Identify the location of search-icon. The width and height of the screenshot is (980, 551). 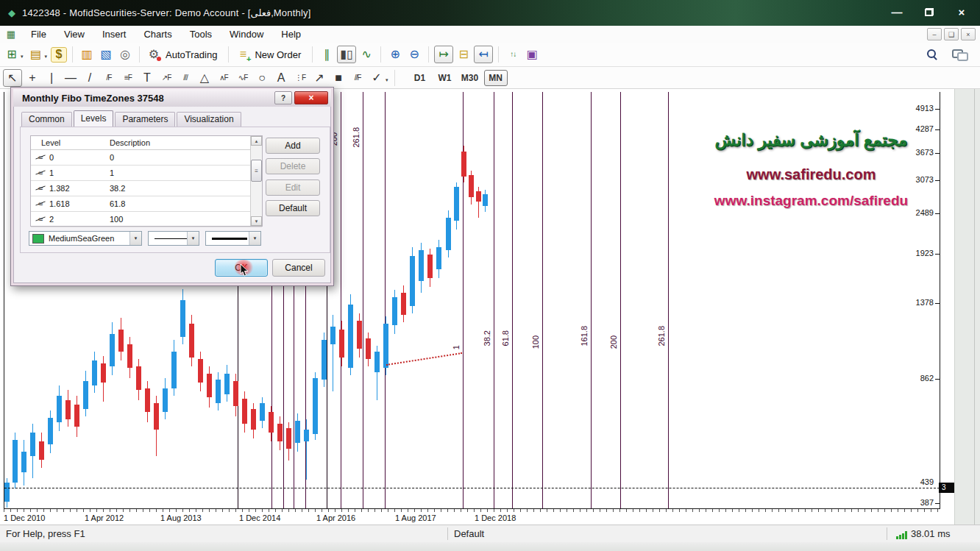
(932, 54).